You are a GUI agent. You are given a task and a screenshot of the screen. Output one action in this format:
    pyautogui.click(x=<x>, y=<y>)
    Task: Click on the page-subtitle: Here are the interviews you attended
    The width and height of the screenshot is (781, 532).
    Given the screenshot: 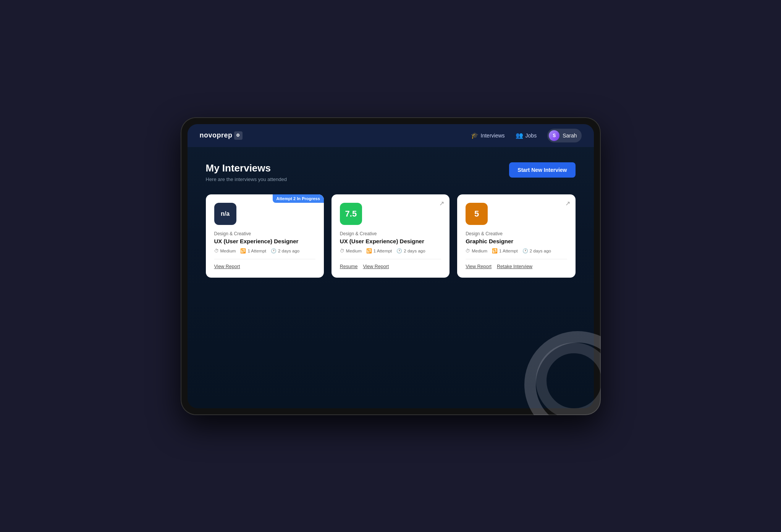 What is the action you would take?
    pyautogui.click(x=246, y=179)
    